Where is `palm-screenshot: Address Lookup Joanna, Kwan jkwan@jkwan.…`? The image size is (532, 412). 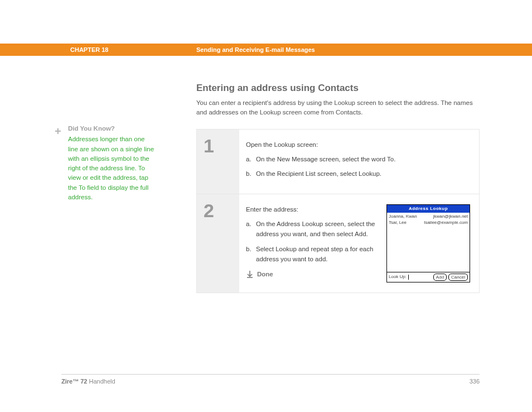
palm-screenshot: Address Lookup Joanna, Kwan jkwan@jkwan.… is located at coordinates (428, 243).